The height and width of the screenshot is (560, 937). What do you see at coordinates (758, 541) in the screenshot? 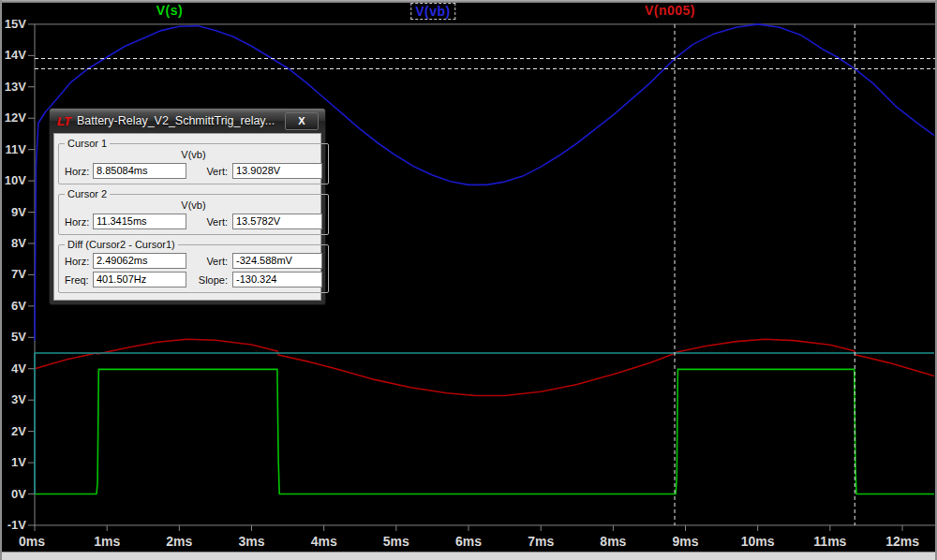
I see `x-tick-label: 10ms` at bounding box center [758, 541].